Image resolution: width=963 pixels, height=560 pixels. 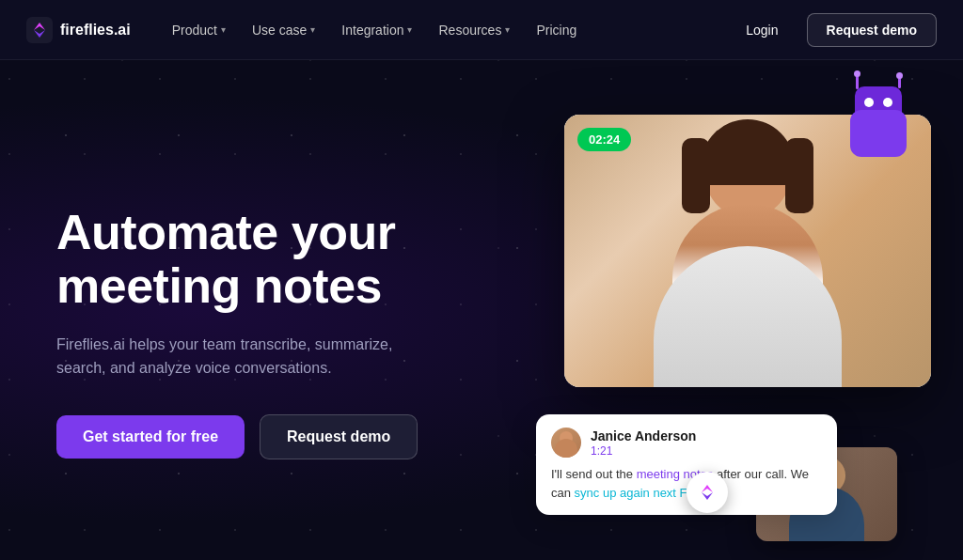 What do you see at coordinates (833, 30) in the screenshot?
I see `nav-actions: Login Request demo` at bounding box center [833, 30].